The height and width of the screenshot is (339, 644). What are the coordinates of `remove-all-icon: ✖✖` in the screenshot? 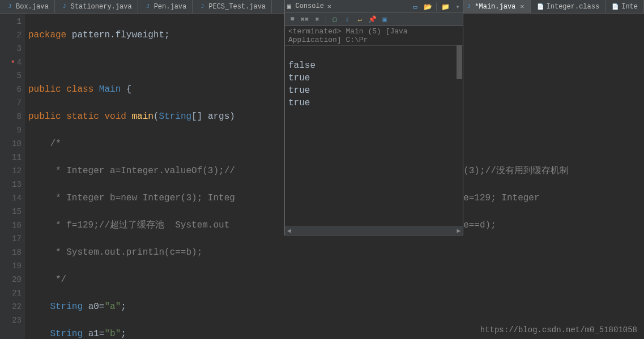 It's located at (305, 19).